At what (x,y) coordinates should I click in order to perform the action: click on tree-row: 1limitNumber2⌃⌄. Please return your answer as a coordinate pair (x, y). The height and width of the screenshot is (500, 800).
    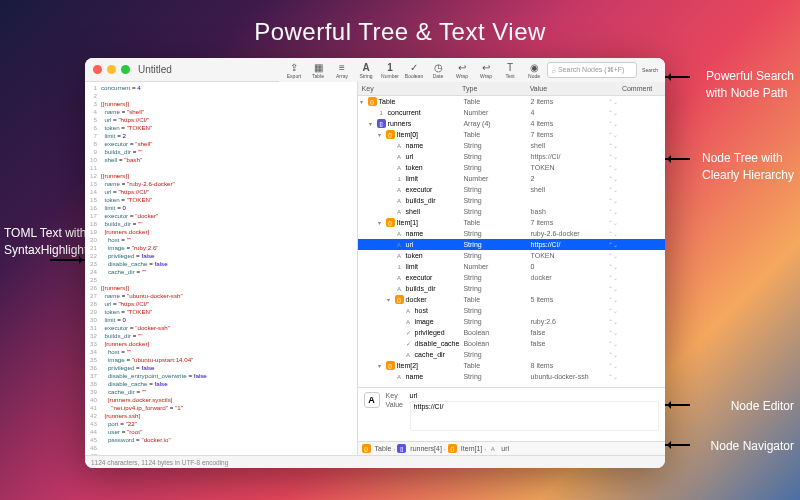
    Looking at the image, I should click on (512, 178).